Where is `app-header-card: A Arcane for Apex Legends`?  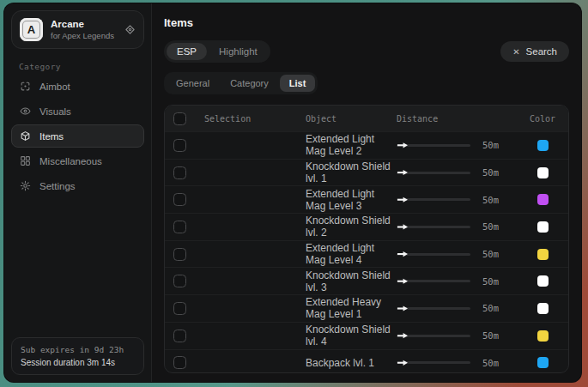 app-header-card: A Arcane for Apex Legends is located at coordinates (77, 29).